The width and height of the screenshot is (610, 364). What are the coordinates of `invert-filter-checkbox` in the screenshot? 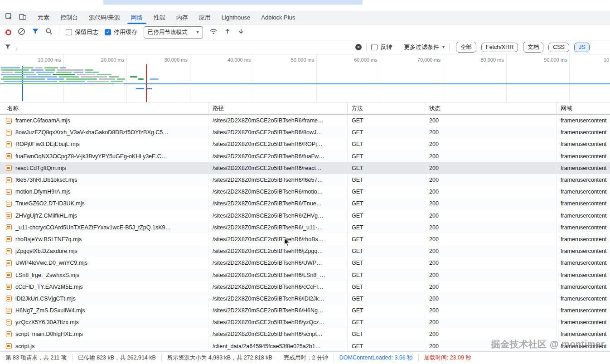 It's located at (374, 47).